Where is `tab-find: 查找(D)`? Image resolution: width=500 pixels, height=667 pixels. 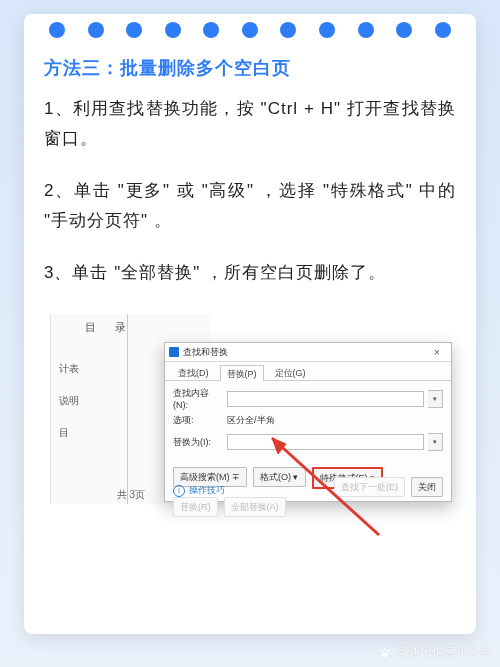
tab-find: 查找(D) is located at coordinates (194, 372).